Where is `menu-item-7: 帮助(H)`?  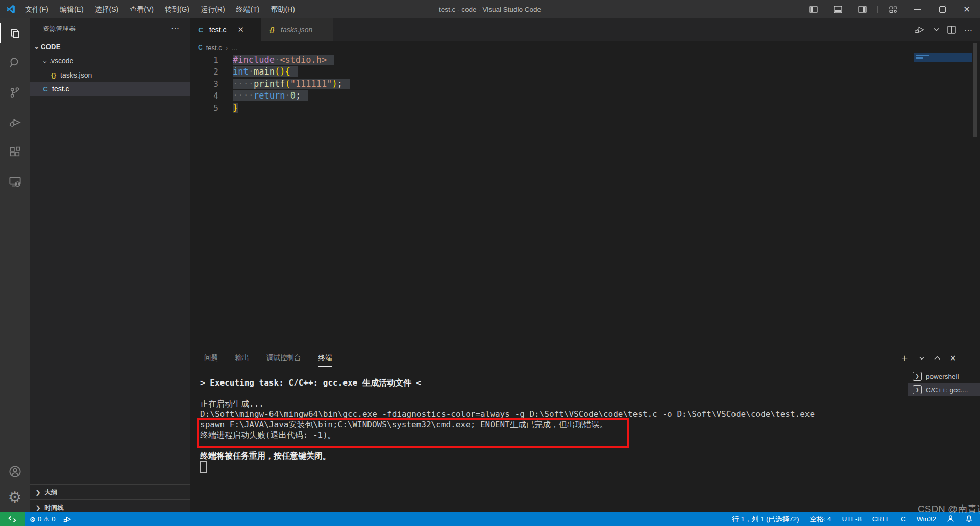
menu-item-7: 帮助(H) is located at coordinates (283, 9).